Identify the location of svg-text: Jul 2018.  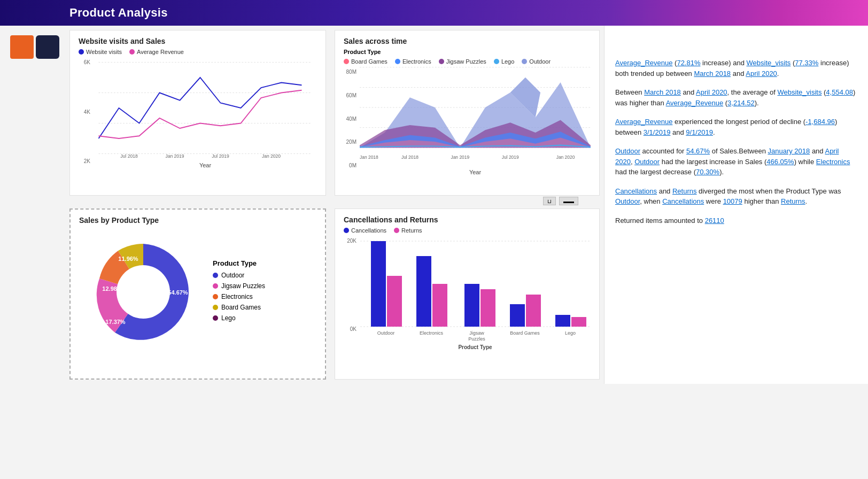
(410, 157).